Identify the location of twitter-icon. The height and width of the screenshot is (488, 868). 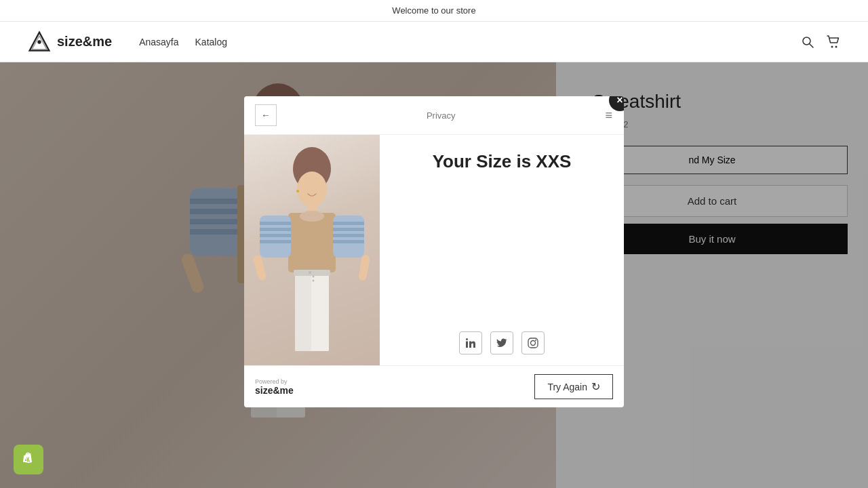
(502, 343).